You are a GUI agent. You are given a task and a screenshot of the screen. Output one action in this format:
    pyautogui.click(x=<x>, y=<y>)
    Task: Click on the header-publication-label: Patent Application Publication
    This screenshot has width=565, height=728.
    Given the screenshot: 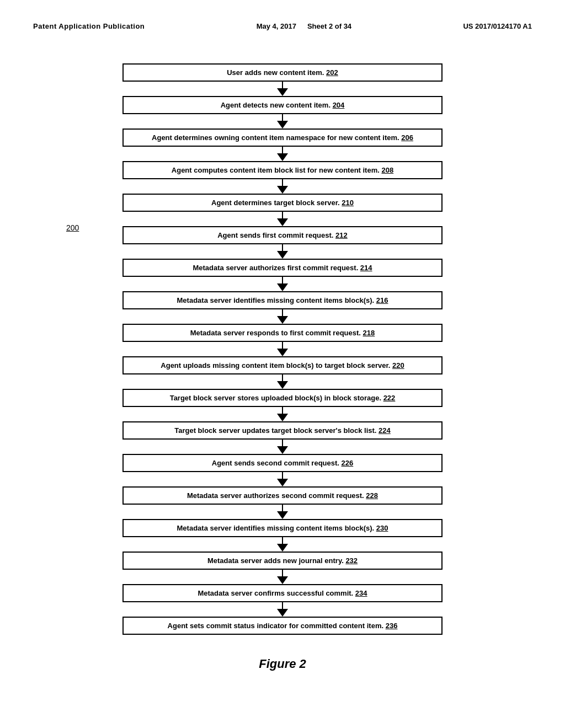 What is the action you would take?
    pyautogui.click(x=89, y=26)
    